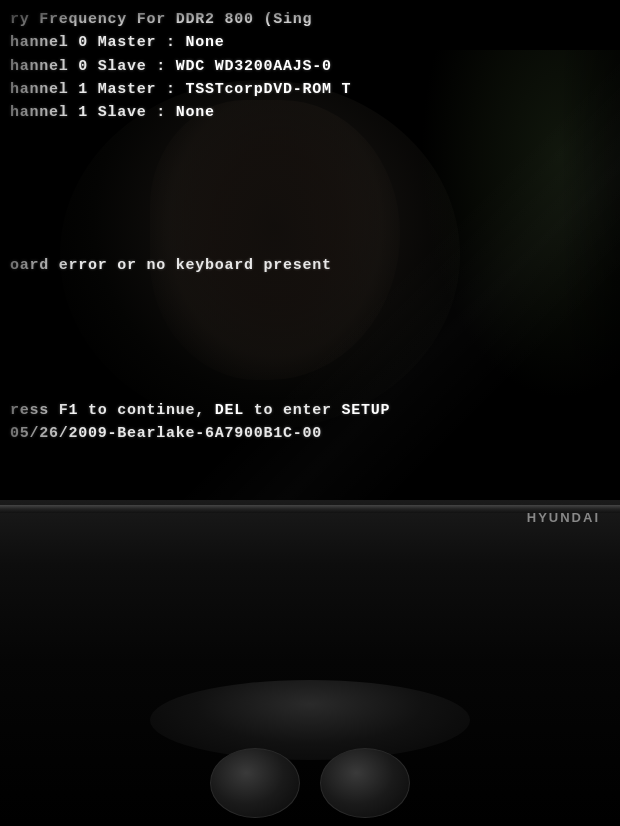  I want to click on bios-line-ch1-master: hannel 1 Master : TSSTcorpDVD-ROM T, so click(310, 90).